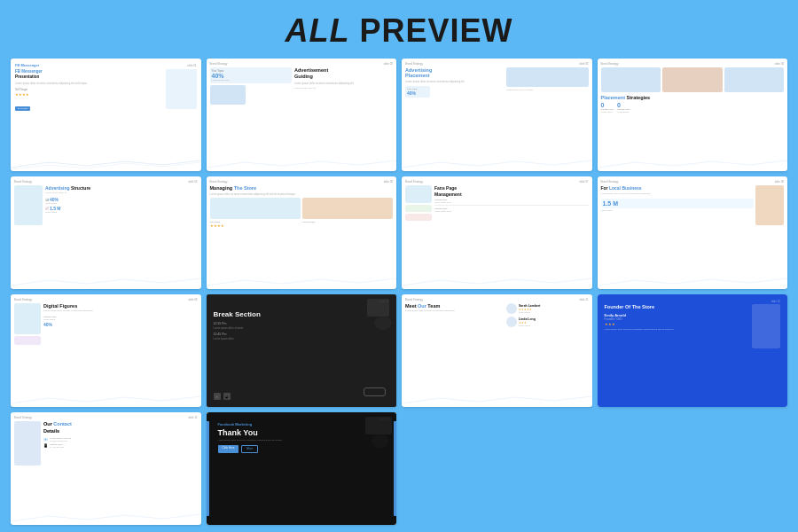 The image size is (798, 532). I want to click on slide-fans-page: Brand Strategy slide 07 Fans PageManagem…, so click(497, 232).